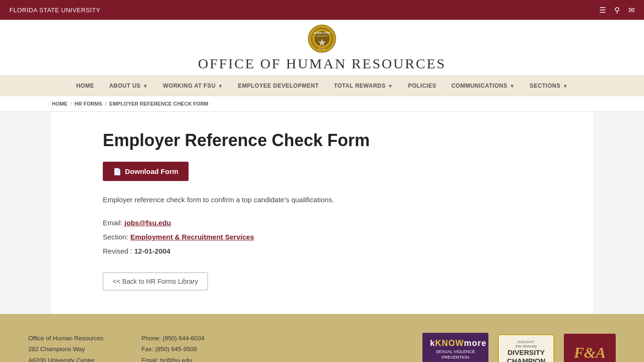  I want to click on top-bar-icons: ☰ ⚲ ✉, so click(617, 10).